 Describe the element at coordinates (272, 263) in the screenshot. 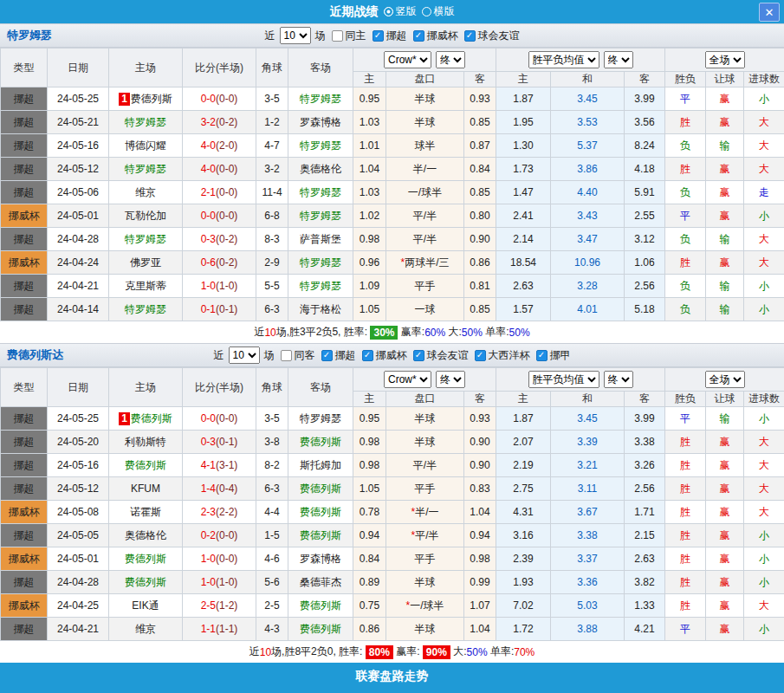

I see `corner-cell: 2-9` at that location.